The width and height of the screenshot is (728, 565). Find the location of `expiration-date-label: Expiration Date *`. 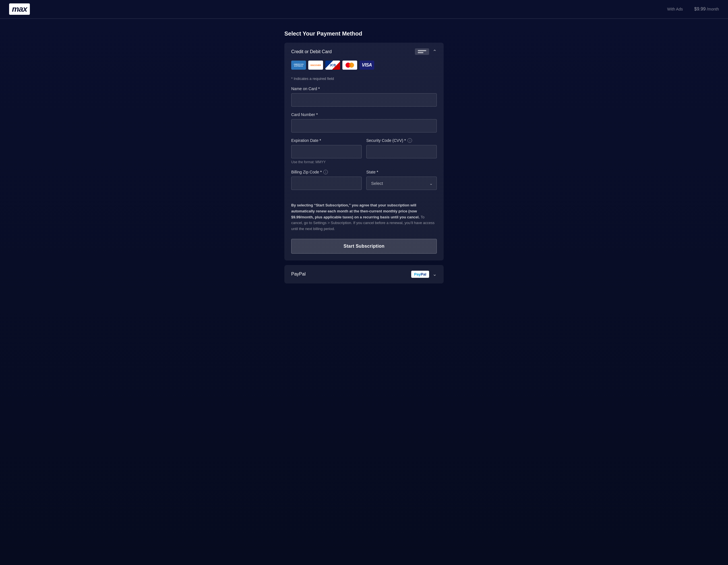

expiration-date-label: Expiration Date * is located at coordinates (327, 141).